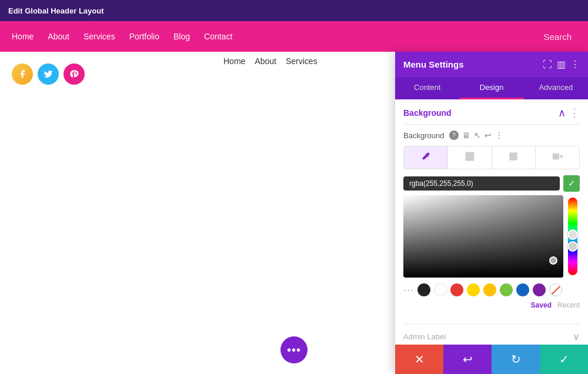  What do you see at coordinates (516, 359) in the screenshot?
I see `redo-icon: ↻` at bounding box center [516, 359].